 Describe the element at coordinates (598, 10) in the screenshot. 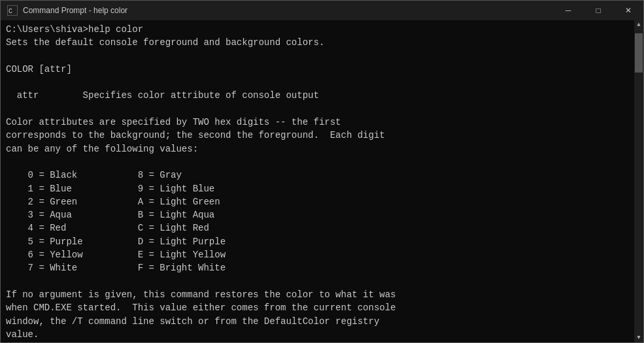

I see `window-controls: ─ □ ✕` at that location.